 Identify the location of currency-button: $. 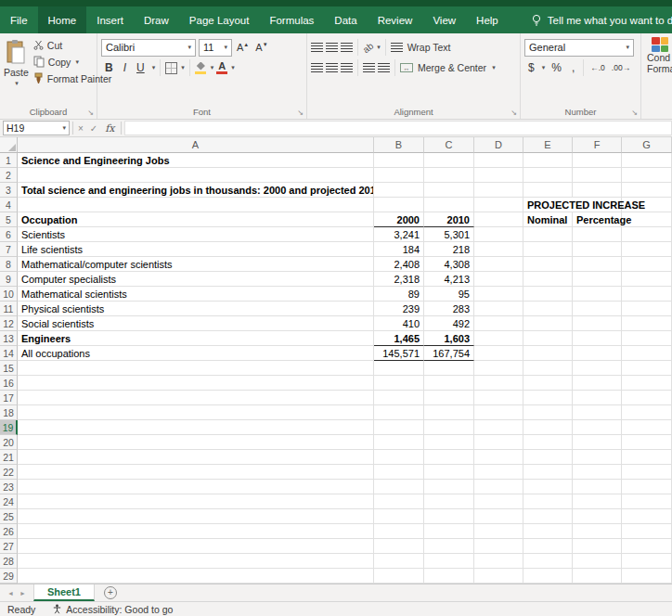
(531, 68).